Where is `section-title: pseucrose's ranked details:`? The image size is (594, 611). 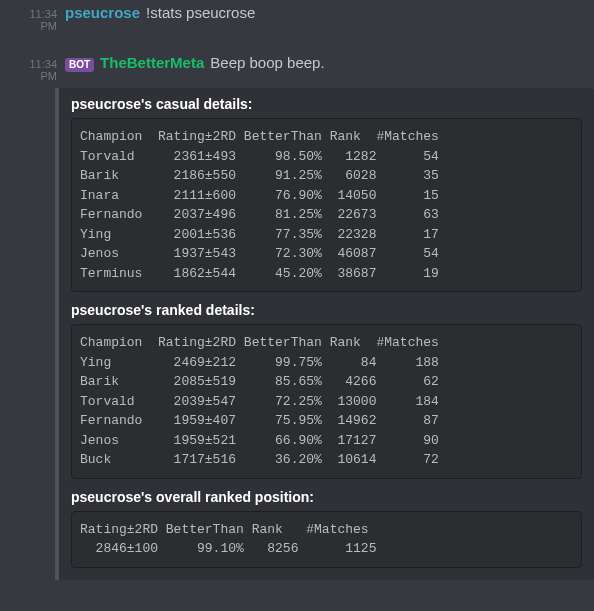 section-title: pseucrose's ranked details: is located at coordinates (326, 310).